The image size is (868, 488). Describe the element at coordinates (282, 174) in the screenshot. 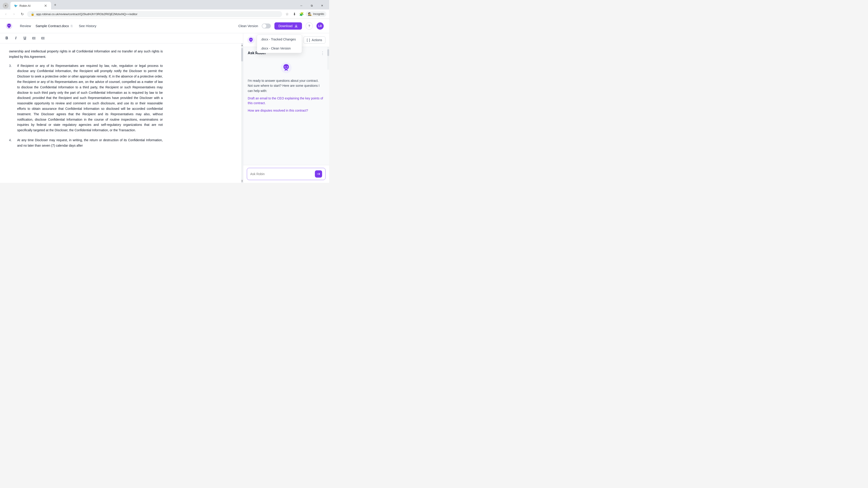

I see `ask-robin-input` at that location.